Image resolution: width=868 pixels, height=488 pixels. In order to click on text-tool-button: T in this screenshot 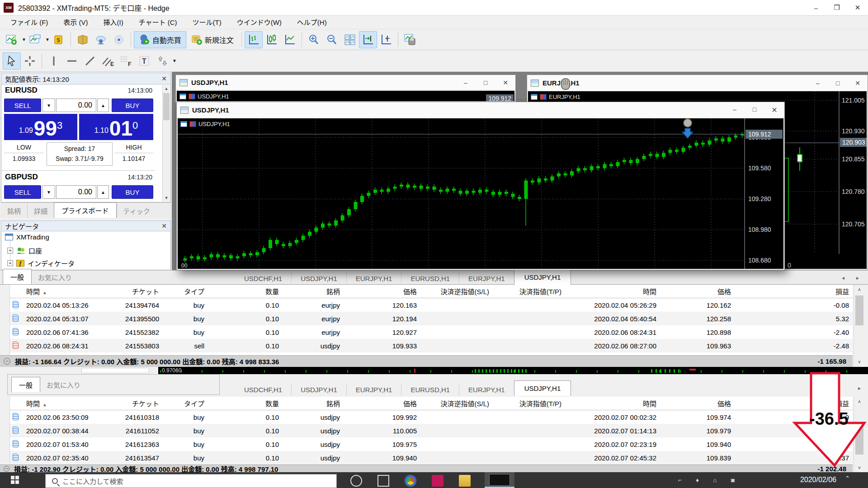, I will do `click(144, 61)`.